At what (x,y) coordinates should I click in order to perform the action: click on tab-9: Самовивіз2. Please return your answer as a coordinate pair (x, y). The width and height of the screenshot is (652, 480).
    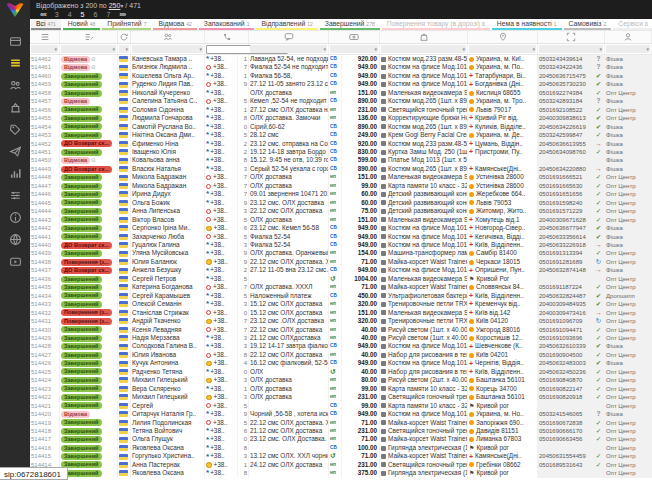
    Looking at the image, I should click on (588, 24).